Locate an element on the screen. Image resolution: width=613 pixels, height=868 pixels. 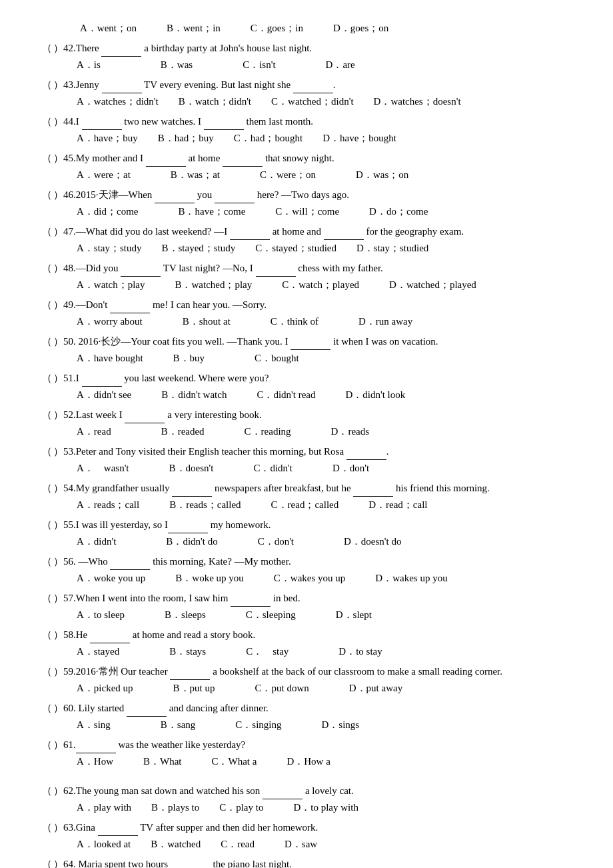
question-54: （ ）54.My grandfather usually newspapers … is located at coordinates (306, 497).